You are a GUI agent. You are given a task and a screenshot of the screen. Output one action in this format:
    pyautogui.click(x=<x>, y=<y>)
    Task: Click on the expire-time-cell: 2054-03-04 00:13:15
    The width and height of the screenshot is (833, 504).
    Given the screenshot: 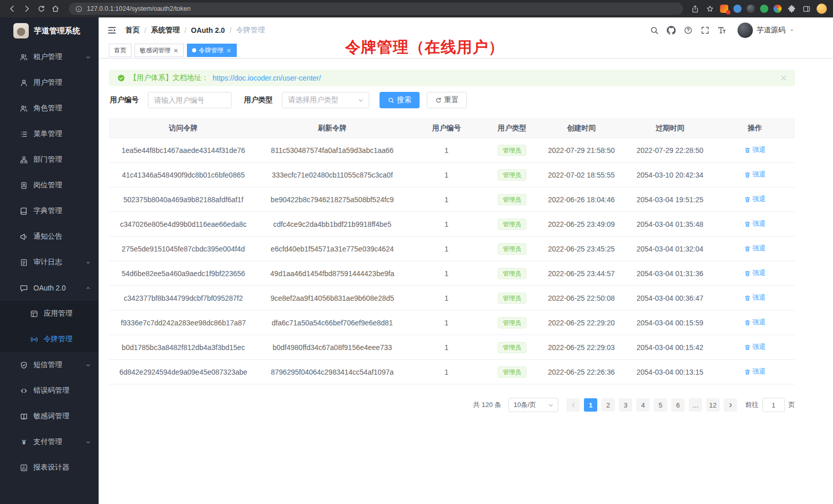 What is the action you would take?
    pyautogui.click(x=670, y=372)
    